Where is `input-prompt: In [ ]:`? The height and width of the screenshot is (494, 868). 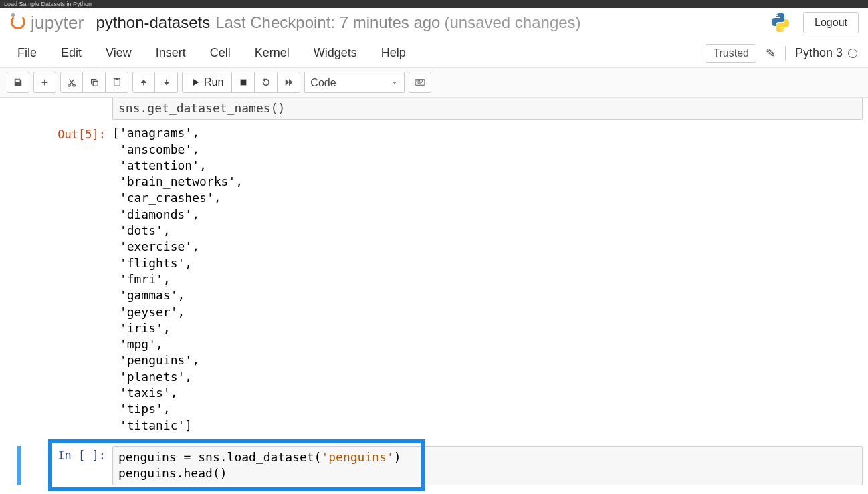 input-prompt: In [ ]: is located at coordinates (59, 465).